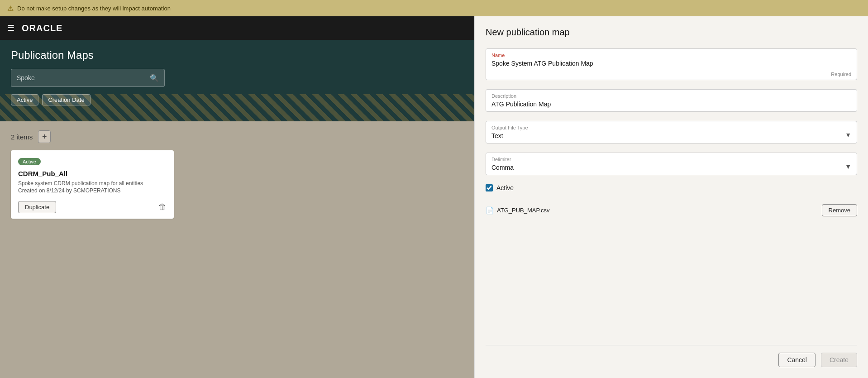 This screenshot has width=868, height=378. Describe the element at coordinates (672, 137) in the screenshot. I see `output-file-type-select: Text CSV JSON` at that location.